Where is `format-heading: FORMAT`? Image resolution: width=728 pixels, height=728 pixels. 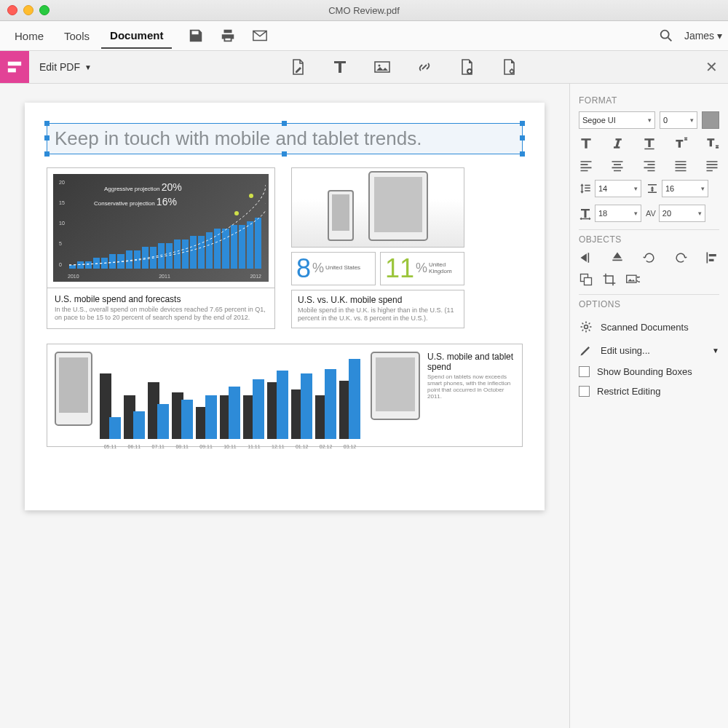 format-heading: FORMAT is located at coordinates (649, 100).